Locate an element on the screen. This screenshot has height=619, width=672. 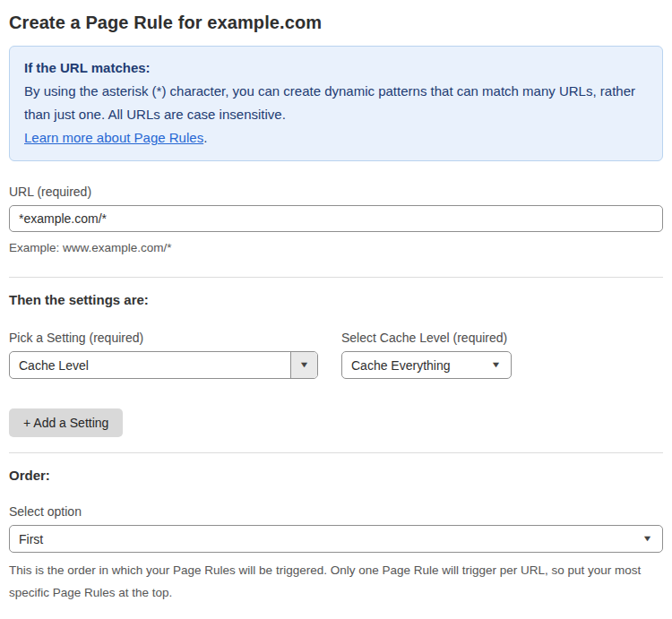
add-setting-wrap: + Add a Setting is located at coordinates (336, 423).